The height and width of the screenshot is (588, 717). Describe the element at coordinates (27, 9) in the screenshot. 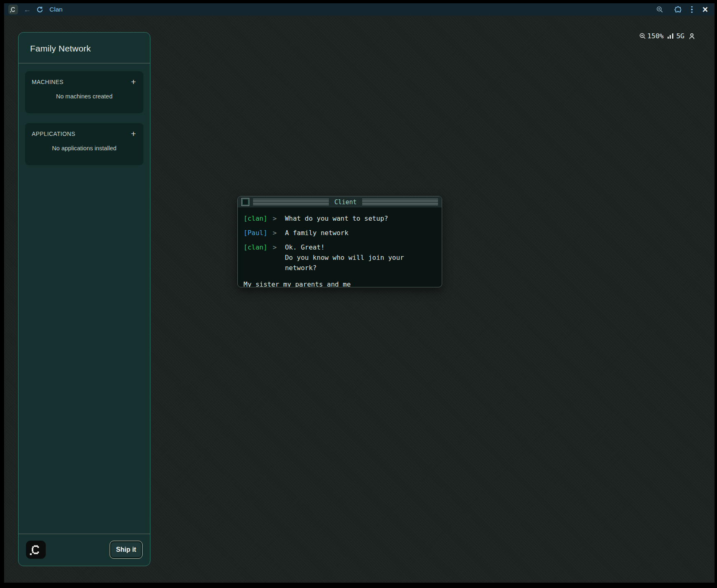

I see `back-arrow-icon: ←` at that location.